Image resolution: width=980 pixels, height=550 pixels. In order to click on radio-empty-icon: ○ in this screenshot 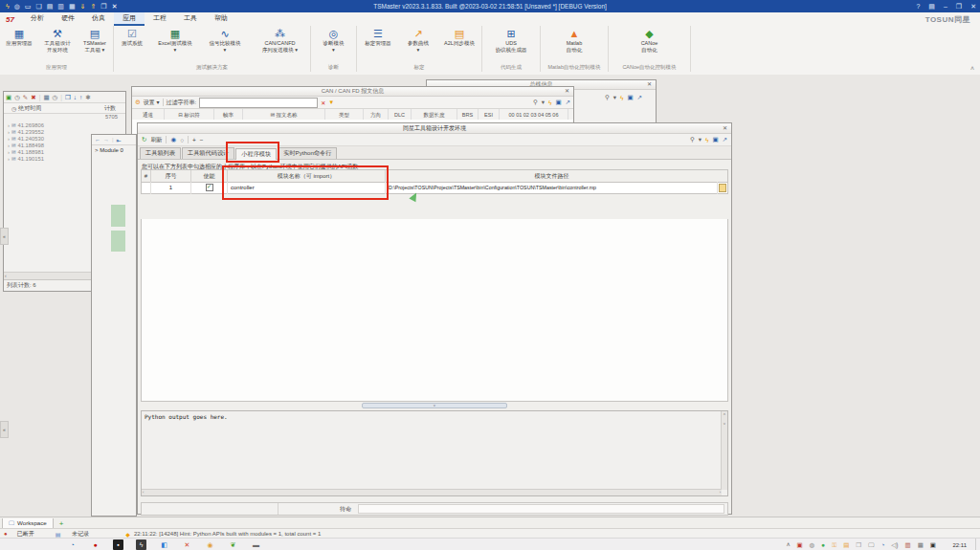, I will do `click(182, 140)`.